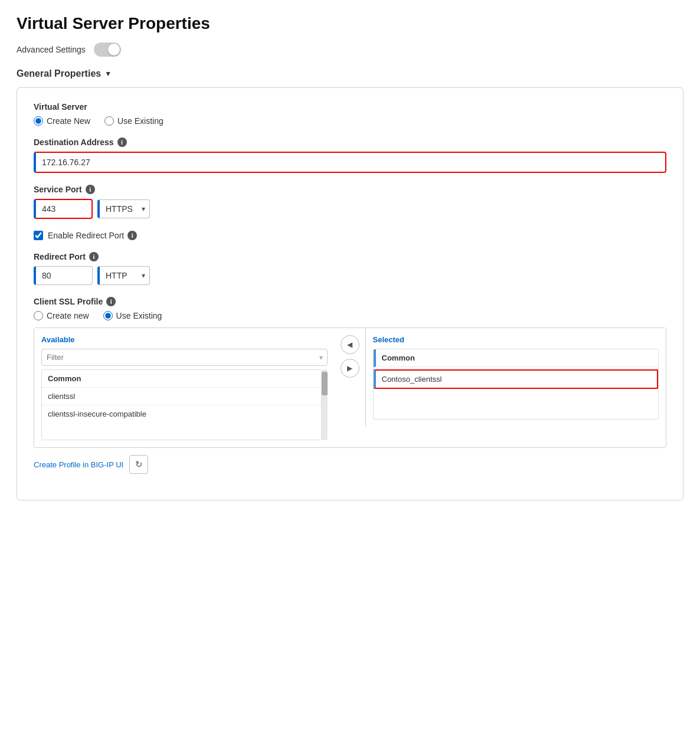 The image size is (700, 740). I want to click on dual-list-container: Available ▾ Common clientssl clientssl-i…, so click(350, 388).